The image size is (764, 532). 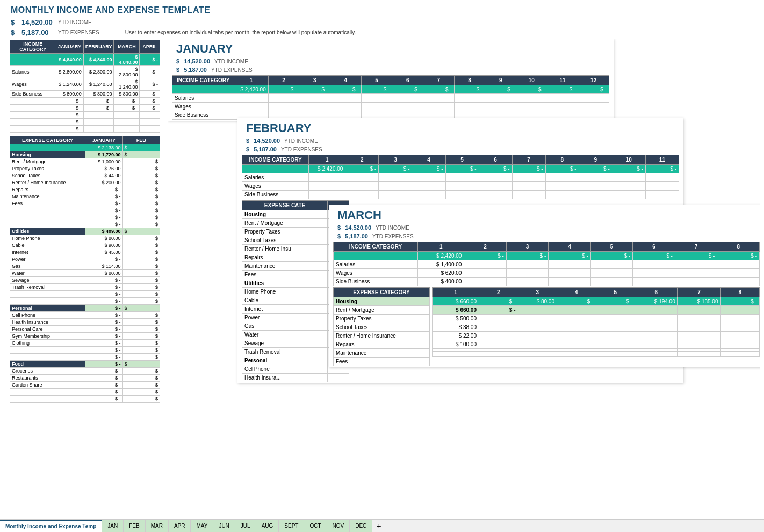 I want to click on cell-phone-row: Cell Phone$ -$, so click(x=85, y=316).